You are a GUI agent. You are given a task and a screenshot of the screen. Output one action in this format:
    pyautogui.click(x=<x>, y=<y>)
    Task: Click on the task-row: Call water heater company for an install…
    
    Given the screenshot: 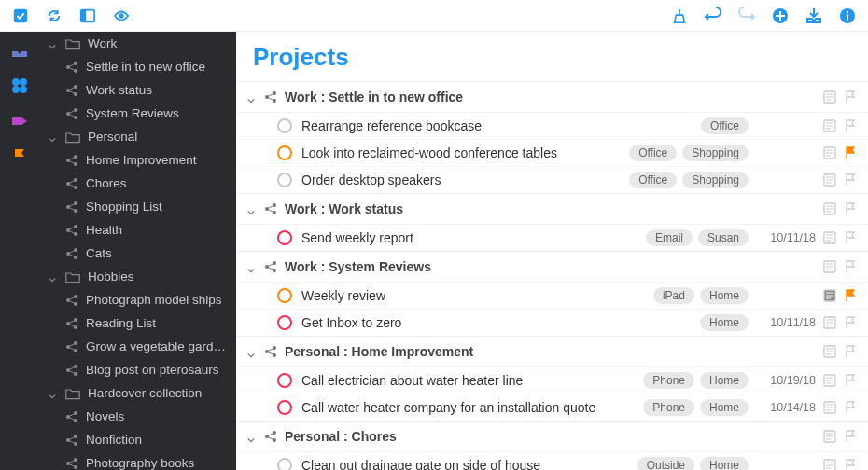 What is the action you would take?
    pyautogui.click(x=553, y=407)
    